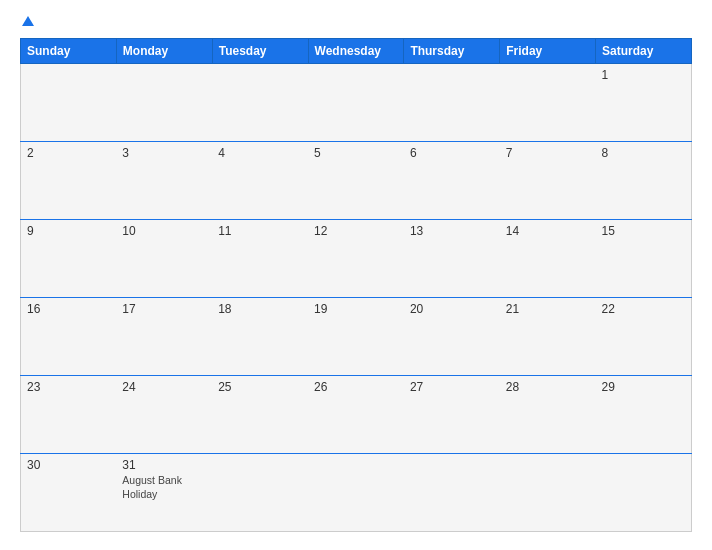  What do you see at coordinates (164, 309) in the screenshot?
I see `day-number: 17` at bounding box center [164, 309].